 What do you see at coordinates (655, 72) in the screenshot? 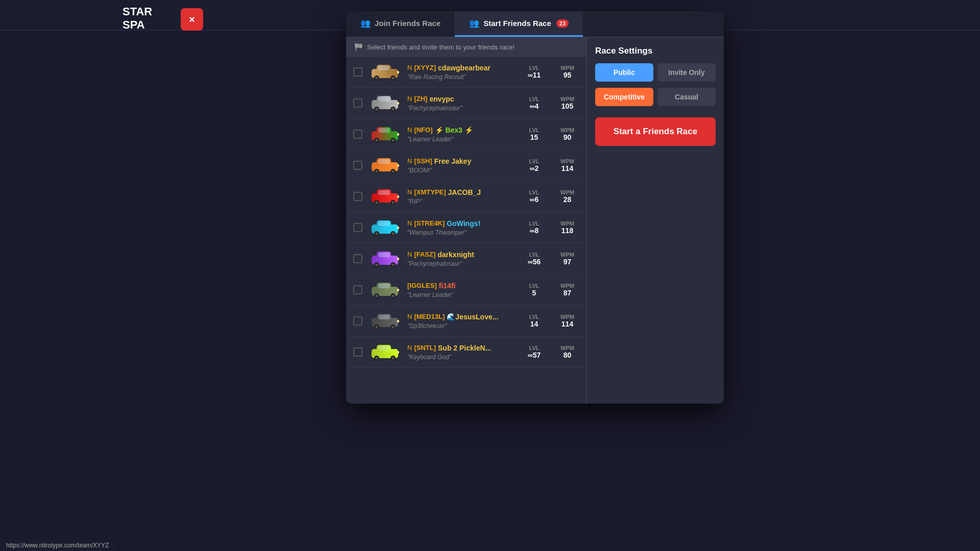
I see `visibility-settings-group: Public Invite Only` at bounding box center [655, 72].